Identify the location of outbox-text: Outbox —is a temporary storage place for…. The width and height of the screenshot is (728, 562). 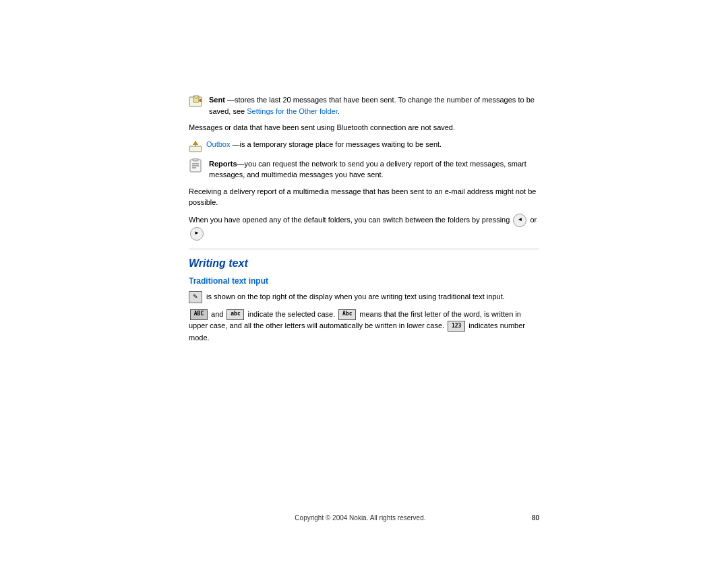
(373, 144).